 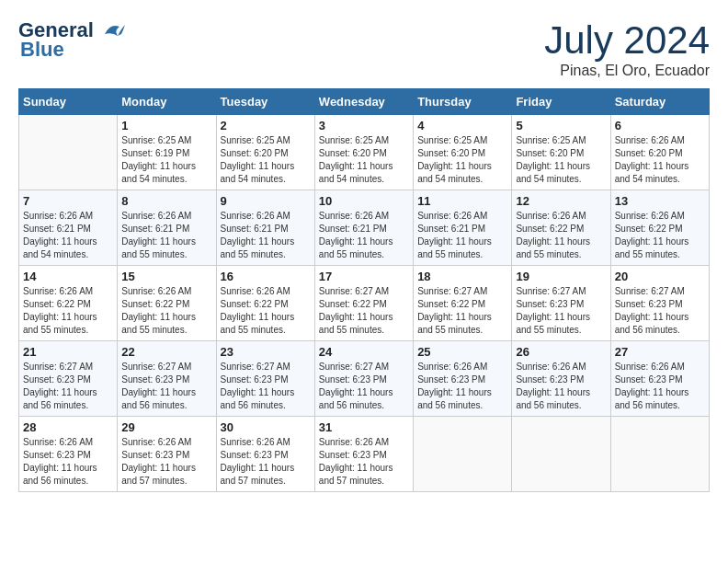 What do you see at coordinates (68, 228) in the screenshot?
I see `calendar-cell: 7Sunrise: 6:26 AM Sunset: 6:21 PM Daylig…` at bounding box center [68, 228].